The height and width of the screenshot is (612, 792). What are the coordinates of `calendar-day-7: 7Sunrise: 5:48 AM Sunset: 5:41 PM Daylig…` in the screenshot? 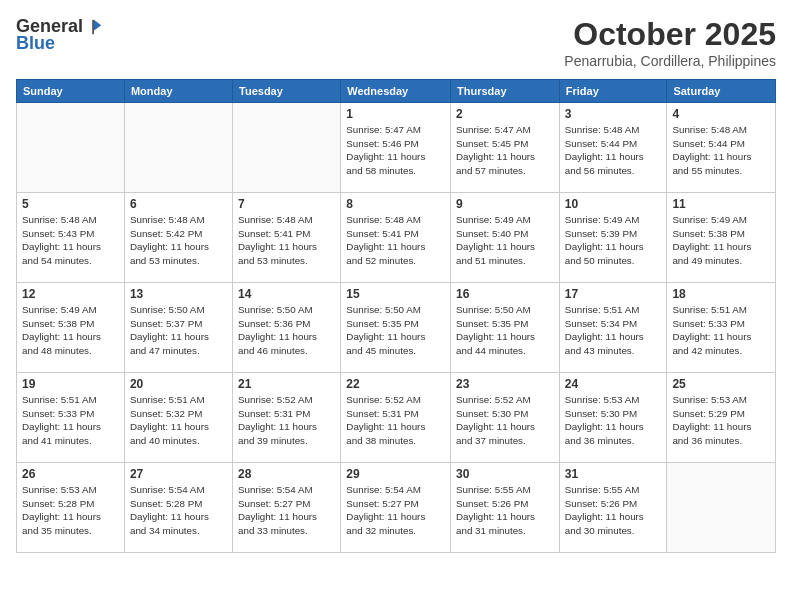 It's located at (287, 238).